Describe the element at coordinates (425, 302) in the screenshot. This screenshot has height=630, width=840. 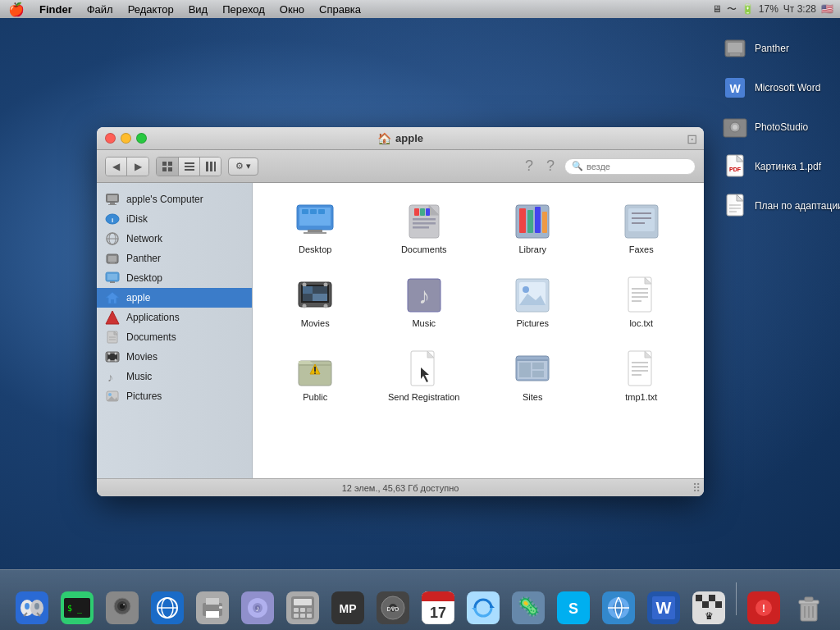
I see `file-item-music: ♪ Music` at that location.